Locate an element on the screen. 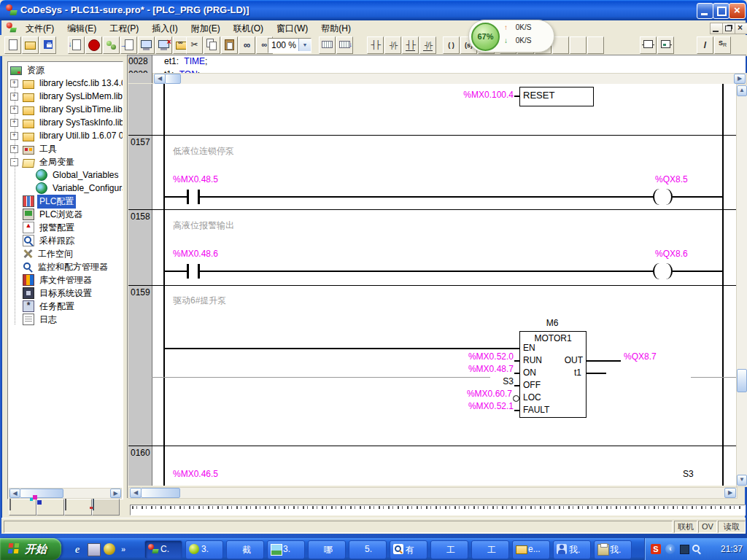 This screenshot has height=560, width=747. menu-item: 帮助(H) is located at coordinates (336, 28).